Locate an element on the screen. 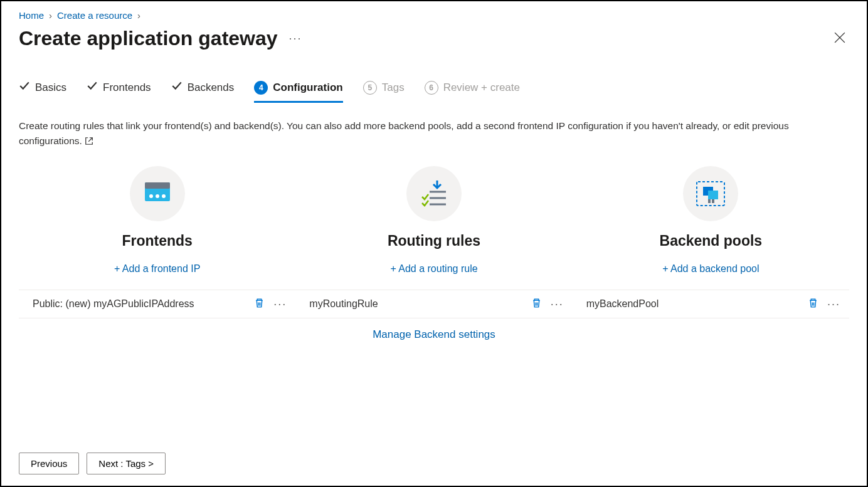 The height and width of the screenshot is (487, 868). frontends-icon is located at coordinates (157, 194).